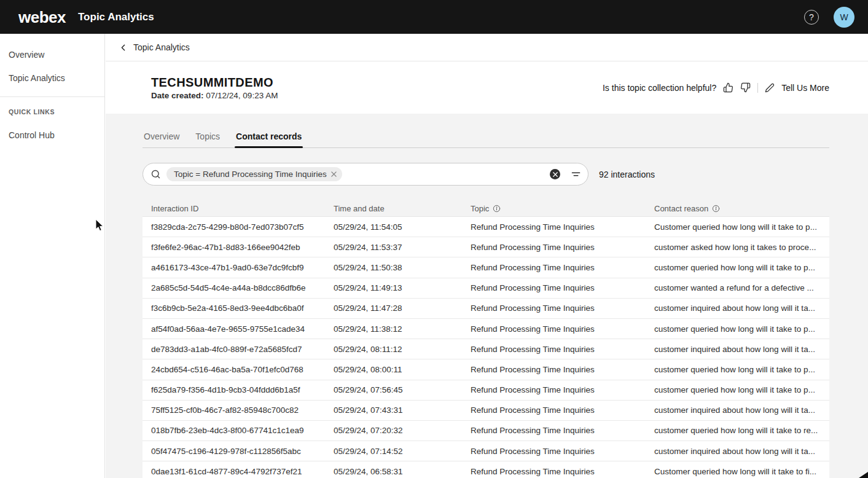 The width and height of the screenshot is (868, 478). Describe the element at coordinates (770, 88) in the screenshot. I see `pencil-icon` at that location.